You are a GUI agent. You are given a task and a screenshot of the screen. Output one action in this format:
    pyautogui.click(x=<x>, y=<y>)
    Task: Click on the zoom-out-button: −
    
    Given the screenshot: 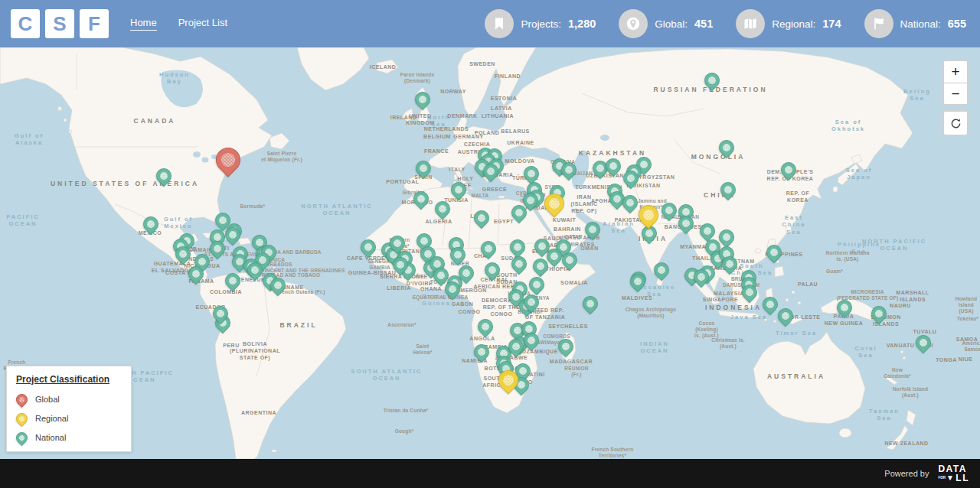 What is the action you would take?
    pyautogui.click(x=956, y=93)
    